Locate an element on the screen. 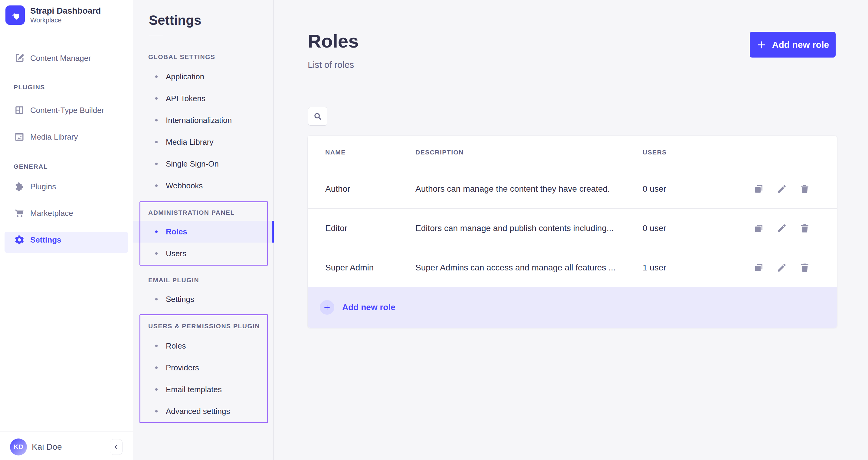 This screenshot has width=868, height=460. column-header-description: DESCRIPTION is located at coordinates (439, 152).